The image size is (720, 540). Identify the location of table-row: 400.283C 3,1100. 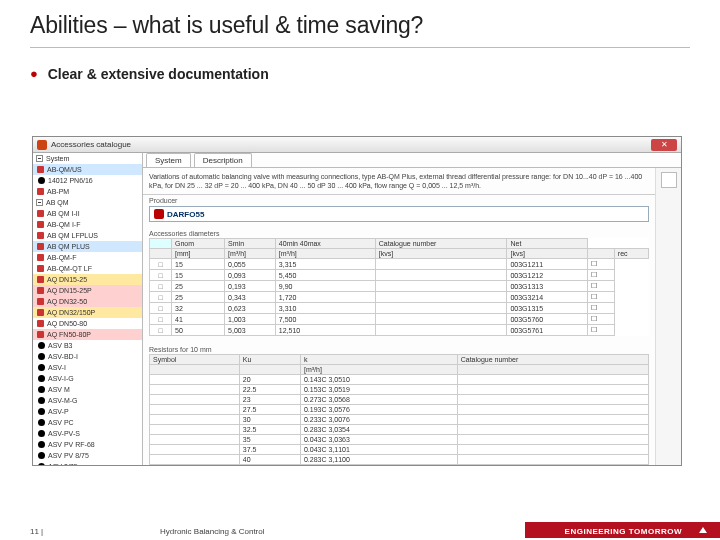
(400, 460).